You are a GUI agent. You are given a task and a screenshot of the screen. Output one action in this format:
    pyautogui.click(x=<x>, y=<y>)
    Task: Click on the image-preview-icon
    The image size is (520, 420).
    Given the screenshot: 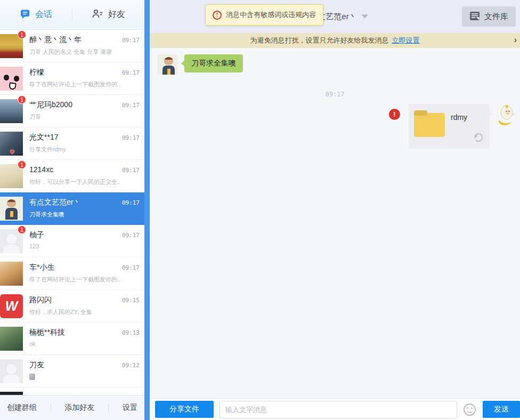 What is the action you would take?
    pyautogui.click(x=32, y=377)
    